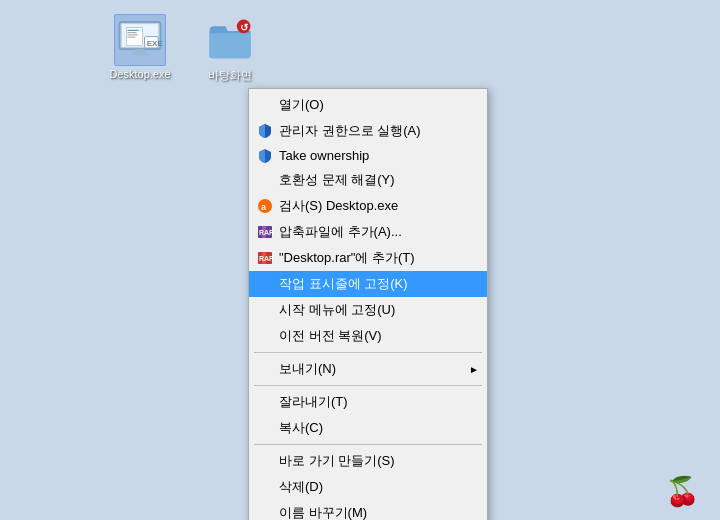 The width and height of the screenshot is (720, 520). Describe the element at coordinates (330, 336) in the screenshot. I see `menu-item-restore-label: 이전 버전 복원(V)` at that location.